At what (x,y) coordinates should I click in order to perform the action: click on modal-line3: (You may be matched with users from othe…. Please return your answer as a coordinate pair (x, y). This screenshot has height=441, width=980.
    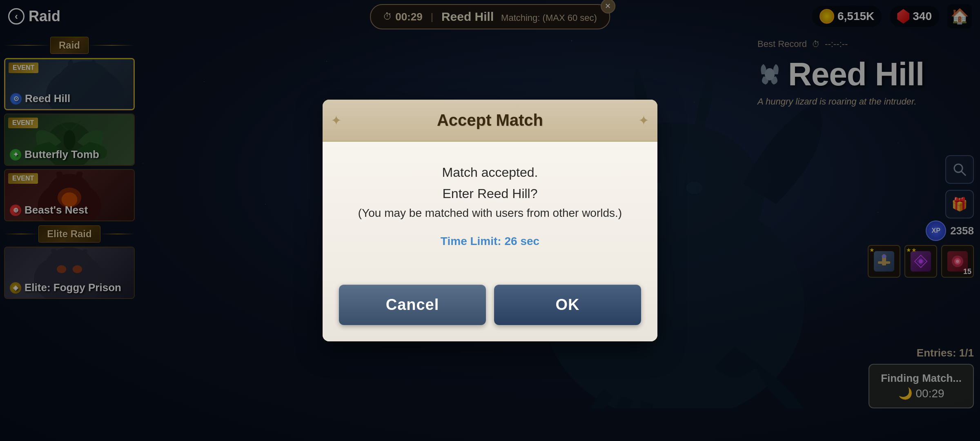
    Looking at the image, I should click on (490, 213).